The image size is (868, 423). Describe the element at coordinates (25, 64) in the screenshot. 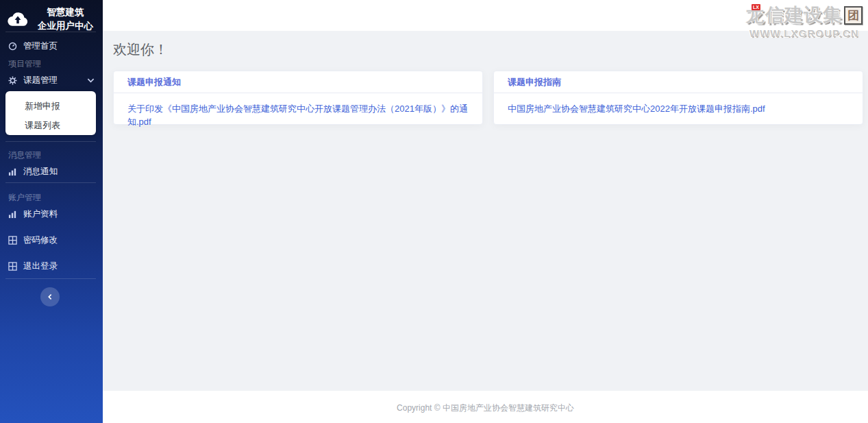

I see `sidebar-section-project: 项目管理` at that location.